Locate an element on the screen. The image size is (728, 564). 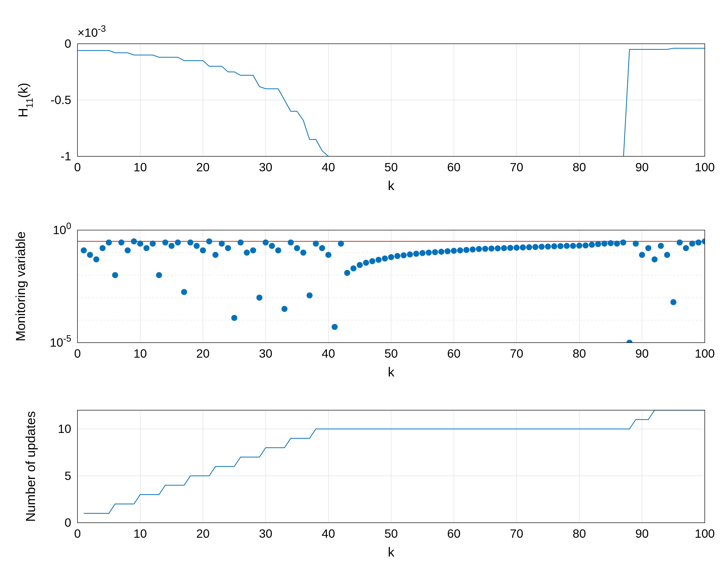
ytick: -0.5 is located at coordinates (61, 100).